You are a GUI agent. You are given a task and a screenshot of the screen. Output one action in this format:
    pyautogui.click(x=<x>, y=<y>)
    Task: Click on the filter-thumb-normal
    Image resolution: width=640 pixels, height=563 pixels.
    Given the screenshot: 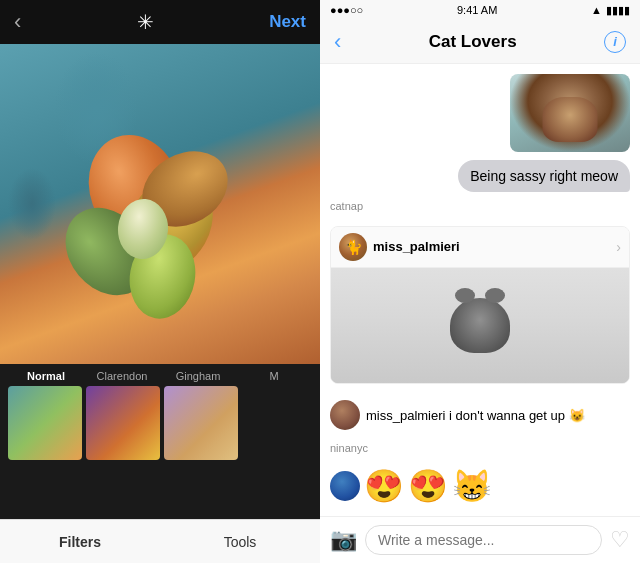 What is the action you would take?
    pyautogui.click(x=45, y=423)
    